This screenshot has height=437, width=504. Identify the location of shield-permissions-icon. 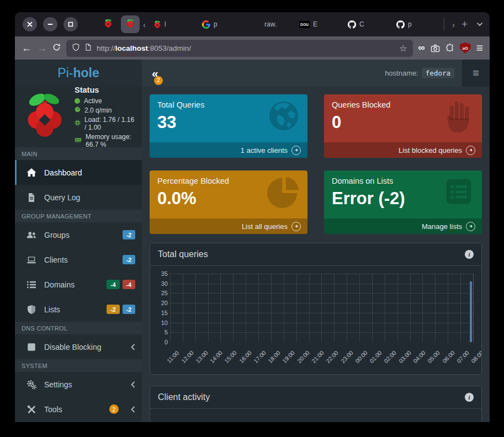
(76, 49).